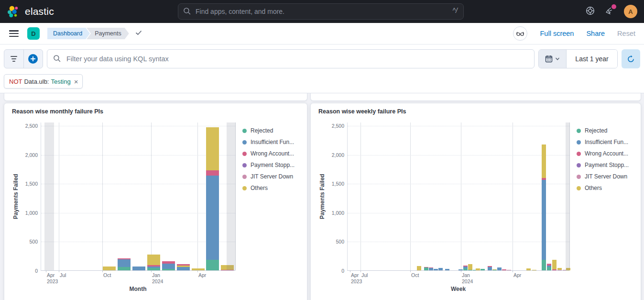 This screenshot has height=300, width=644. I want to click on date-picker-quick-menu, so click(553, 59).